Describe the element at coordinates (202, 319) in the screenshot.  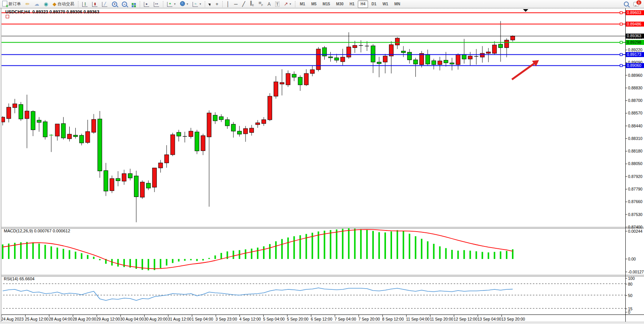
I see `time-axis-label: 1 Sep 04:00` at that location.